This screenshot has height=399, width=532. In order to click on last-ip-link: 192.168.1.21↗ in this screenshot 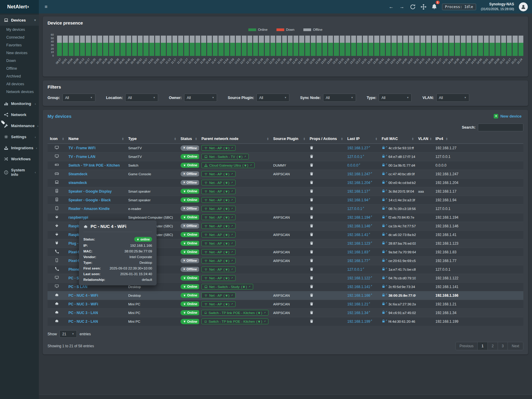, I will do `click(359, 304)`.